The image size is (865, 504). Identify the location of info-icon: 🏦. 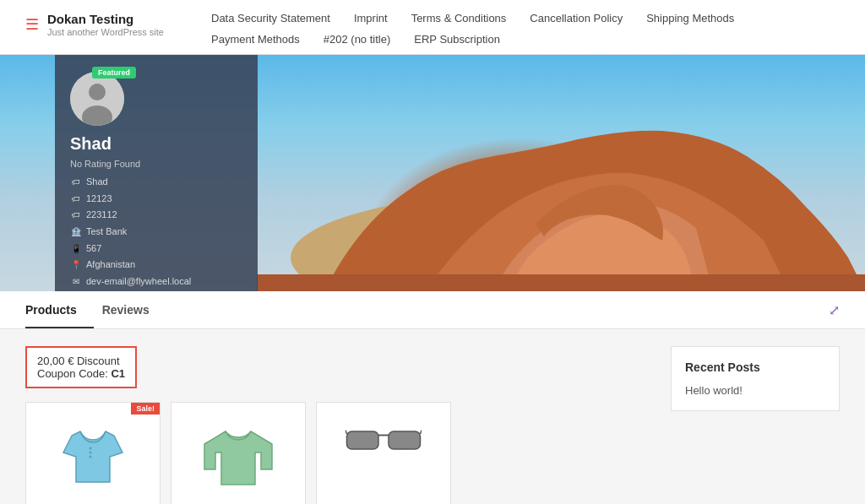
(76, 231).